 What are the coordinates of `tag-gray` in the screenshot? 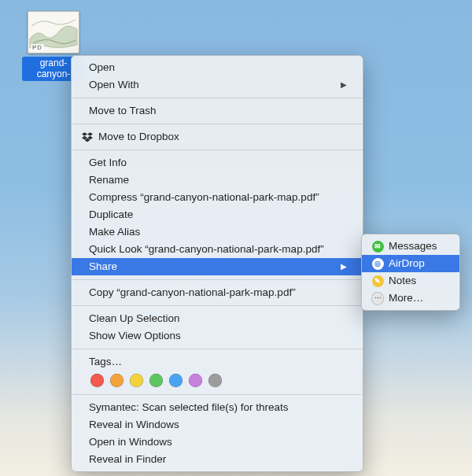 It's located at (216, 381).